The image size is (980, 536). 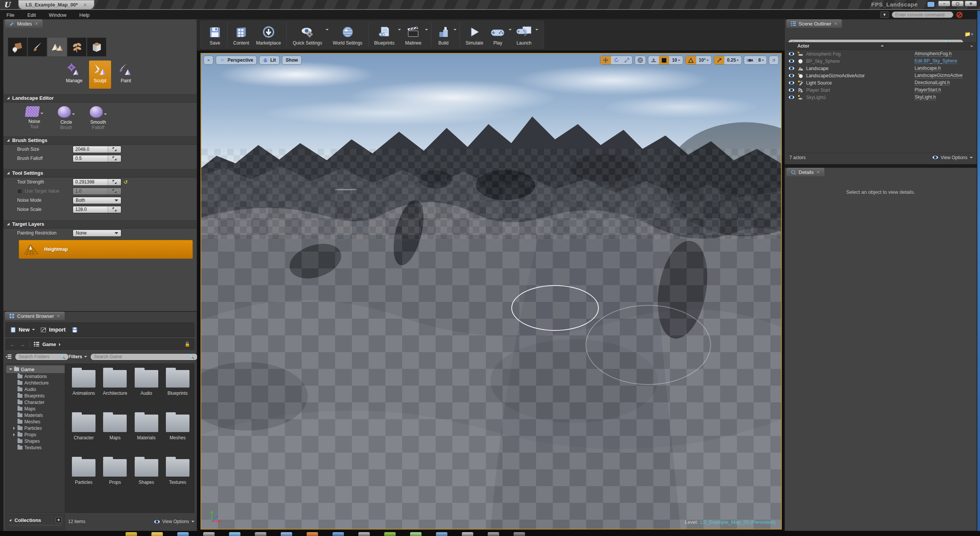 What do you see at coordinates (676, 60) in the screenshot?
I see `grid-snap-value: 10` at bounding box center [676, 60].